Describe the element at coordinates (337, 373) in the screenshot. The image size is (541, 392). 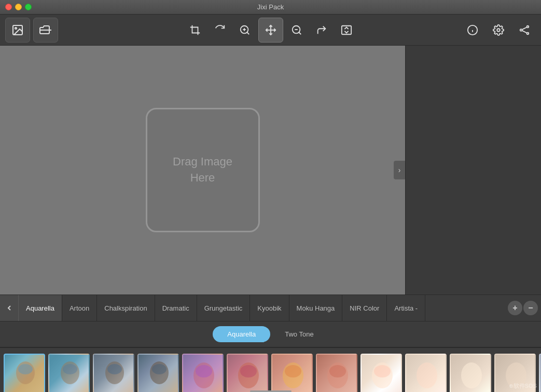
I see `style-item-08: Style 08` at that location.